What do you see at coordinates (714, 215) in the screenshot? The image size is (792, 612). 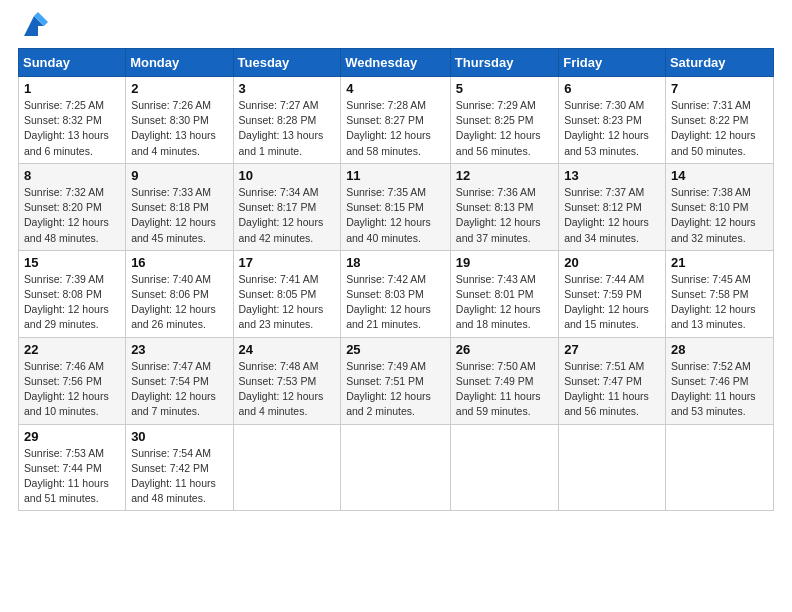 I see `day-info: Sunrise: 7:38 AMSunset: 8:10 PMDaylight:…` at bounding box center [714, 215].